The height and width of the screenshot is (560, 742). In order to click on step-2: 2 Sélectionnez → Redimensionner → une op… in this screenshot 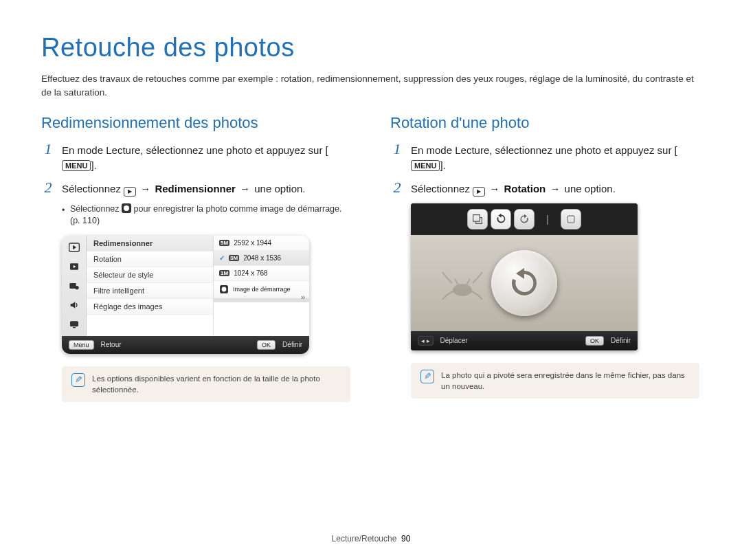, I will do `click(196, 188)`.